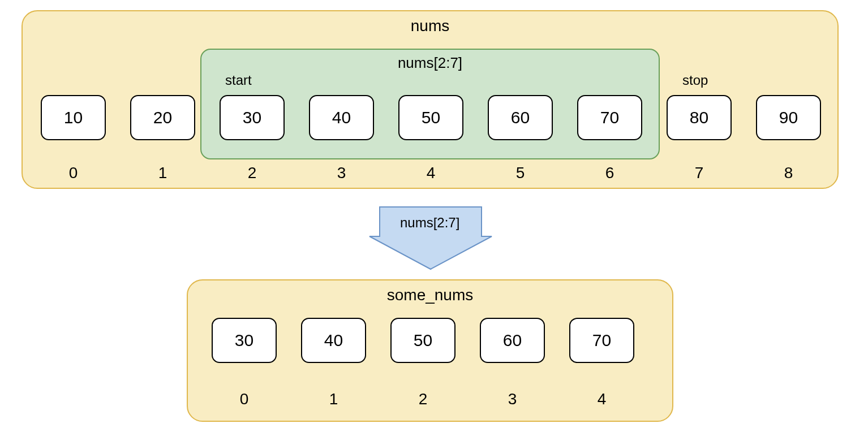 The image size is (868, 432). I want to click on nums-index-4: 4, so click(431, 173).